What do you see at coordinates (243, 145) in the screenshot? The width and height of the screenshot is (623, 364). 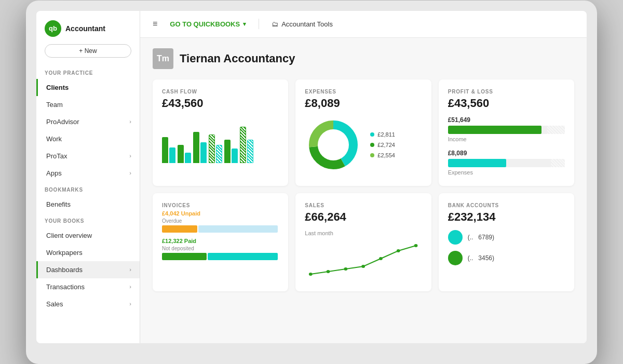 I see `bar6a` at bounding box center [243, 145].